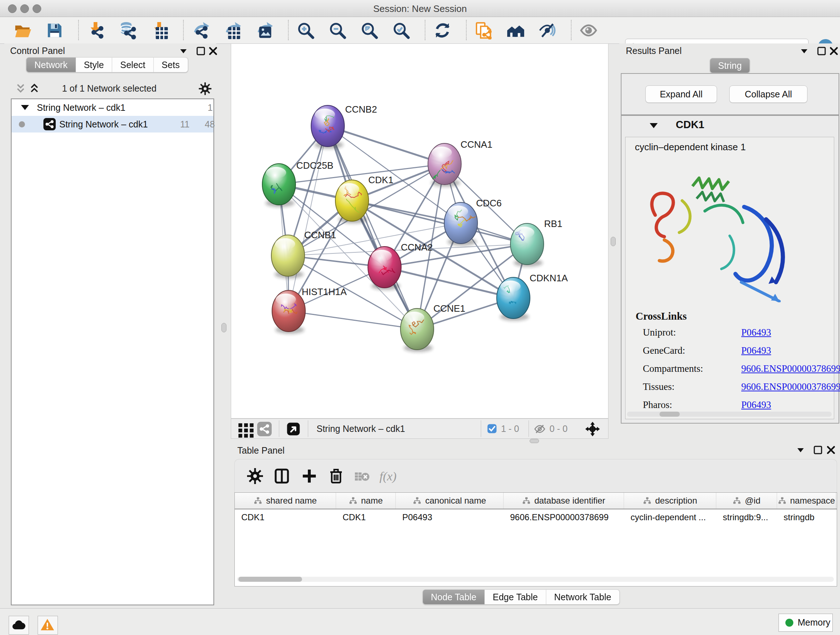  Describe the element at coordinates (834, 51) in the screenshot. I see `results-panel-close-button` at that location.